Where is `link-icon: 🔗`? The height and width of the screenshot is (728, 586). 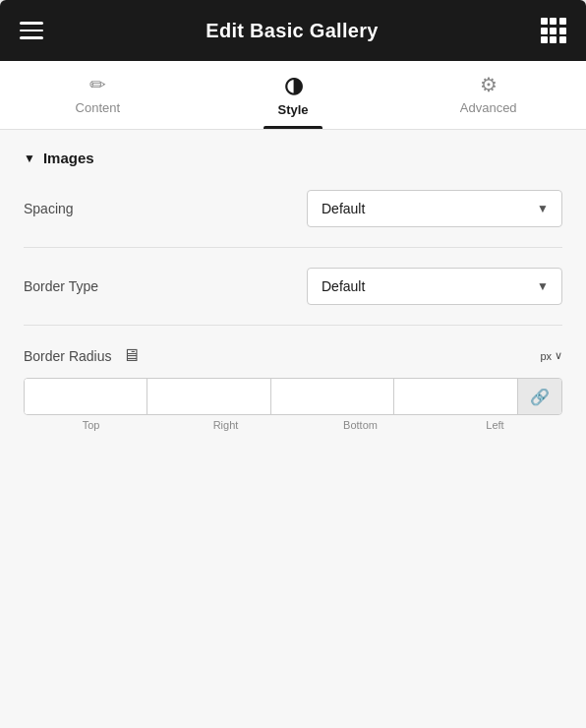
link-icon: 🔗 is located at coordinates (540, 397).